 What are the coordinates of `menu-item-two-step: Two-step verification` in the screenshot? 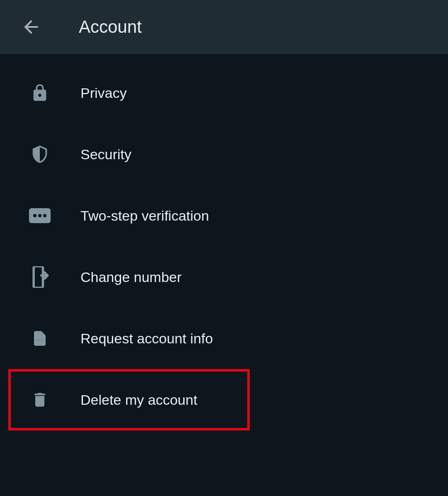 It's located at (224, 216).